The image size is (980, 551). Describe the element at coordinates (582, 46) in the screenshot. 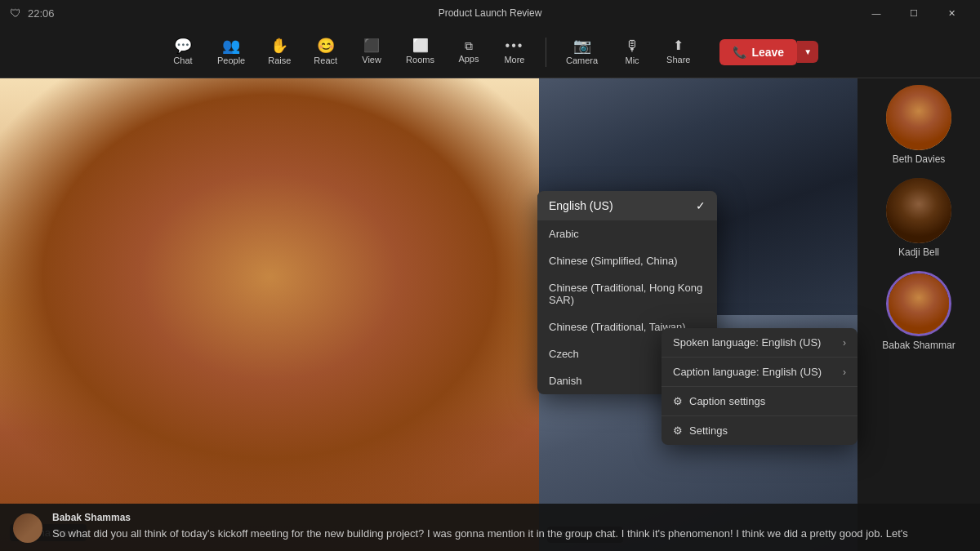

I see `camera-icon: 📷` at that location.